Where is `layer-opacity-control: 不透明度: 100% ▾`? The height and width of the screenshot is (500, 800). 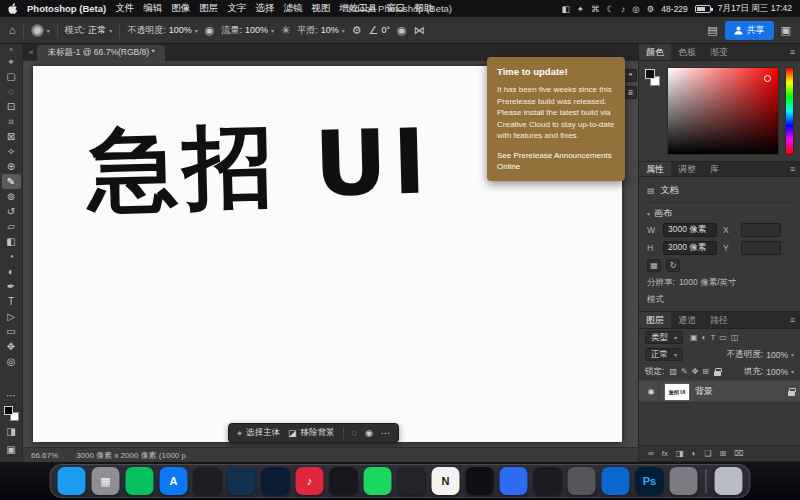
layer-opacity-control: 不透明度: 100% ▾ is located at coordinates (760, 355).